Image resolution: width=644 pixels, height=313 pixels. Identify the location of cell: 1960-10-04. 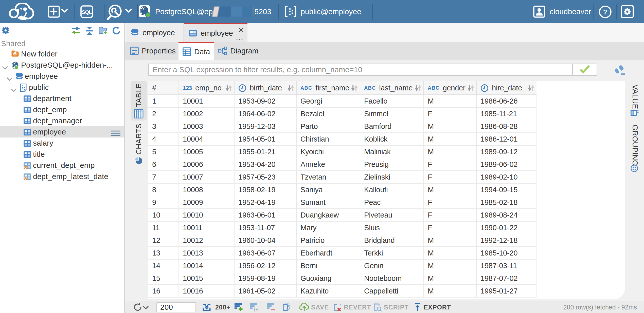
(266, 241).